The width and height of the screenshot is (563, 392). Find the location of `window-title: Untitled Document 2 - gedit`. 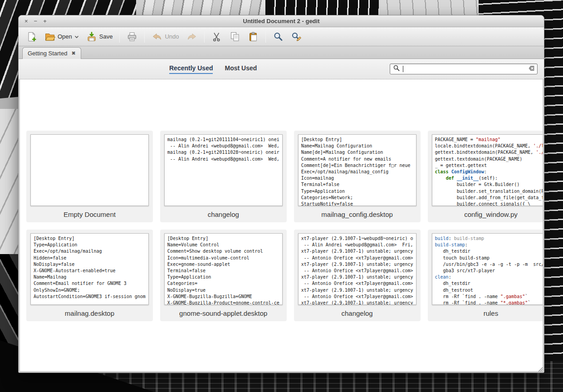

window-title: Untitled Document 2 - gedit is located at coordinates (281, 21).